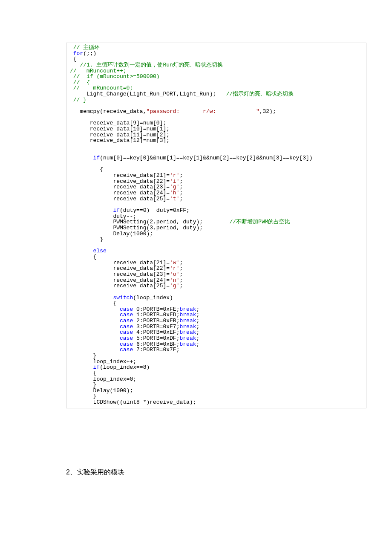 The height and width of the screenshot is (555, 392). What do you see at coordinates (152, 350) in the screenshot?
I see `code-text: :PORTB=` at bounding box center [152, 350].